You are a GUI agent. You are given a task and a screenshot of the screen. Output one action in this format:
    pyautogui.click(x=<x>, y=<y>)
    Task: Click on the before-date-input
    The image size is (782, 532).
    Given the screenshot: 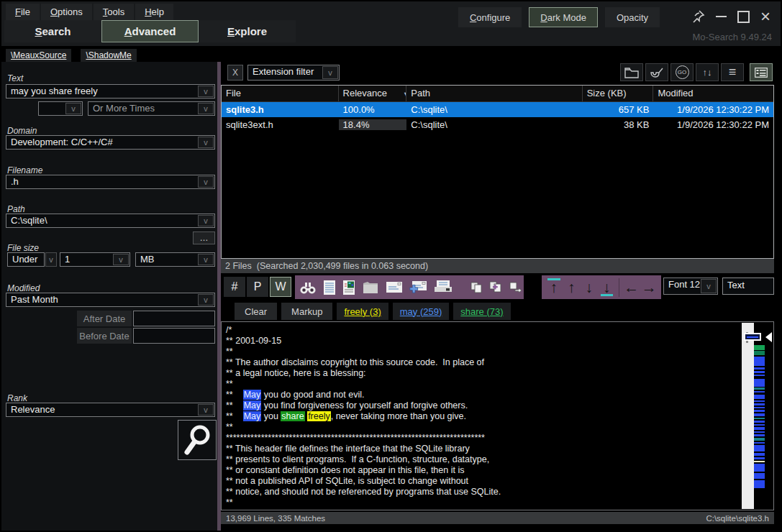 What is the action you would take?
    pyautogui.click(x=174, y=336)
    